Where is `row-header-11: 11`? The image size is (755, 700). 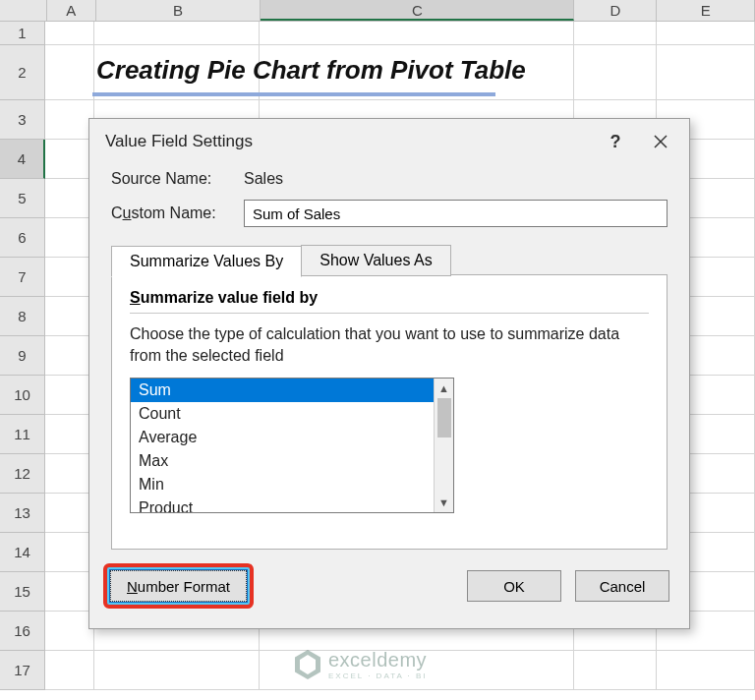 row-header-11: 11 is located at coordinates (23, 435).